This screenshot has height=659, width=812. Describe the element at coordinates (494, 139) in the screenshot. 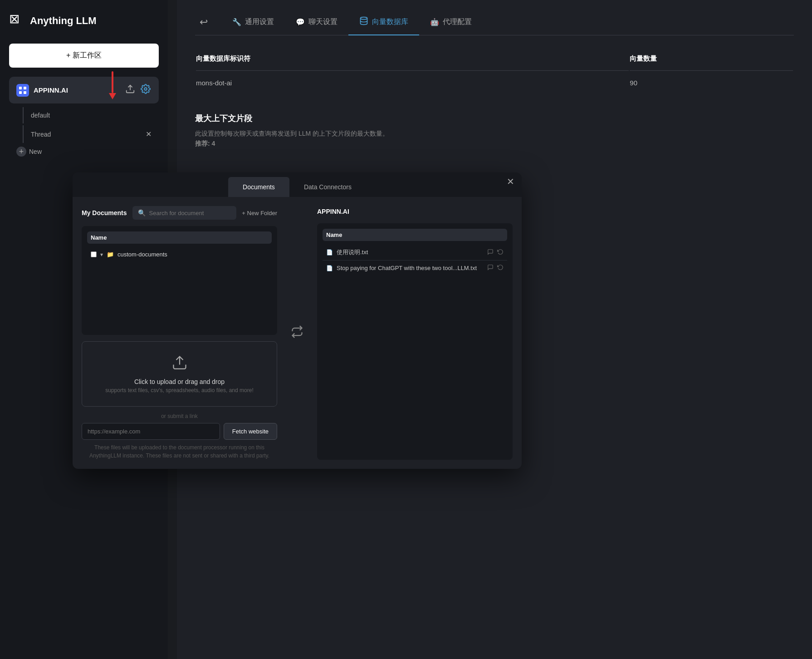

I see `context-desc: 此设置控制每次聊天或查询将发送到 LLM 的上下文片段的最大数量。 推荐: 4` at that location.